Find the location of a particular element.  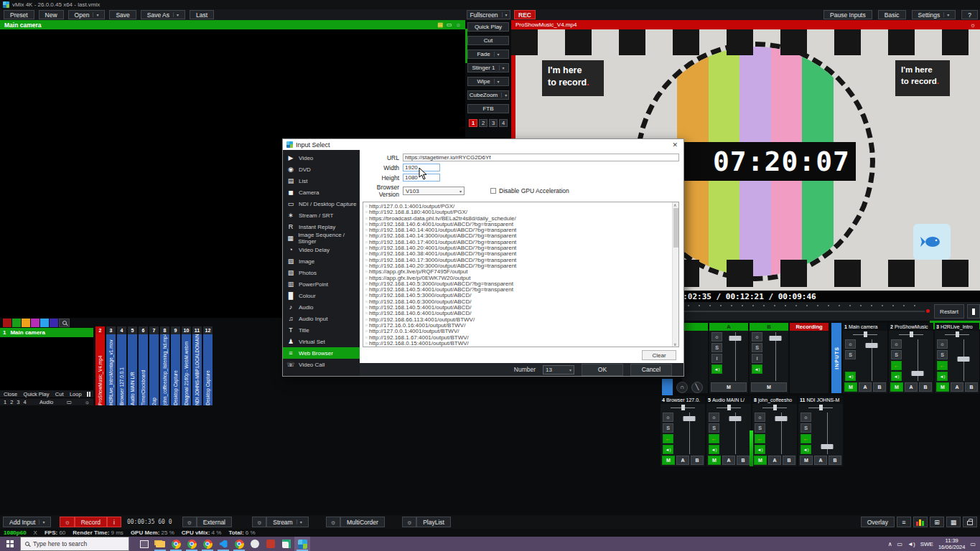

chrome-profile-4-icon is located at coordinates (239, 544).